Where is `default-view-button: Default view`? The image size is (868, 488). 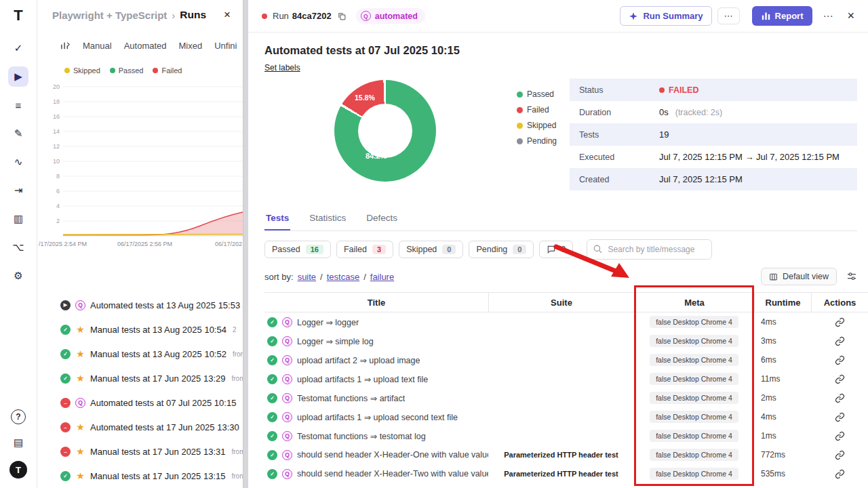 default-view-button: Default view is located at coordinates (799, 277).